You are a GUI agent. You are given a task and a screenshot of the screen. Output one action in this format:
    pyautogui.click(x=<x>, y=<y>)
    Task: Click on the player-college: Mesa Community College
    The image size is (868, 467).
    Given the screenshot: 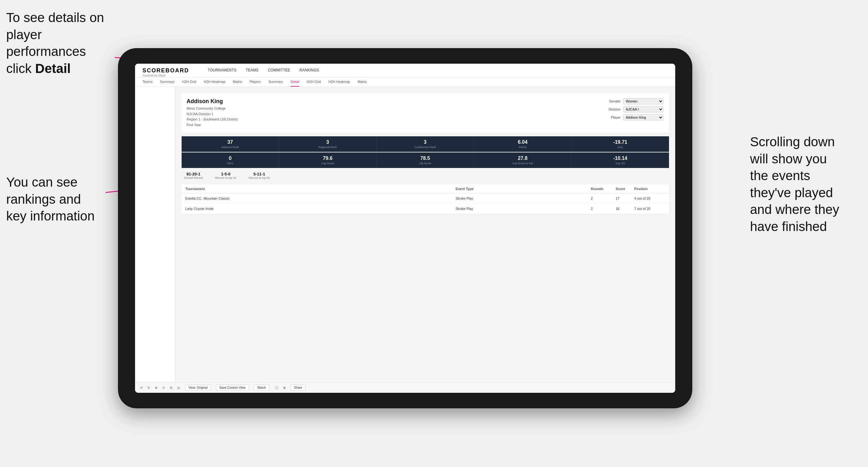 What is the action you would take?
    pyautogui.click(x=212, y=108)
    